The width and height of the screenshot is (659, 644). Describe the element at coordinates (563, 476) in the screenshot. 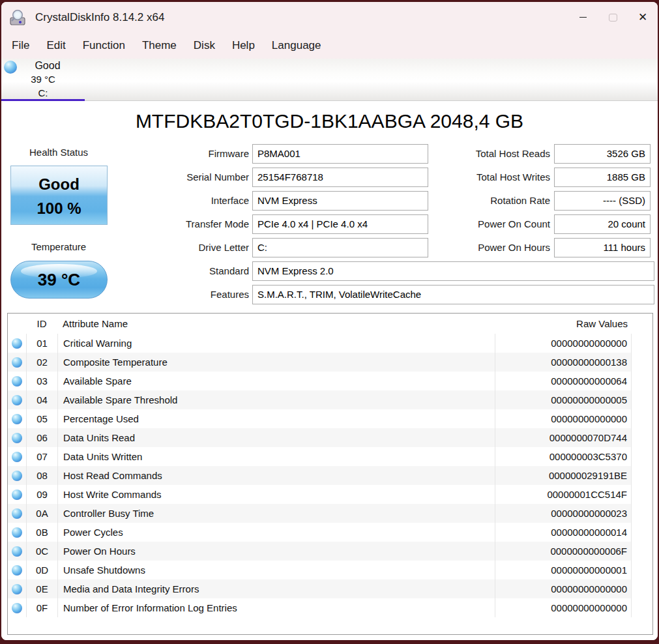

I see `attr-raw: 000000029191BE` at that location.